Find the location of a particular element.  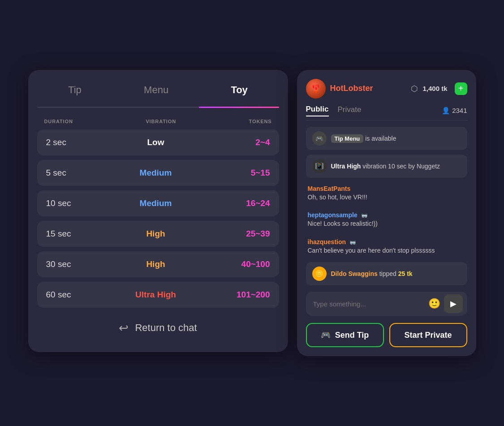

user-header: 🦞 HotLobster ⬡ 1,400 tk + is located at coordinates (387, 89).